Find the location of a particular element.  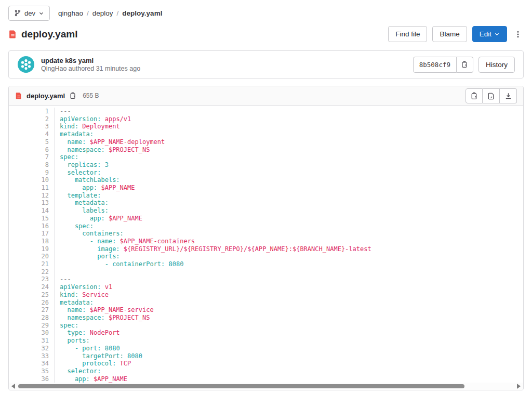

code-line: 24apiVersion: v1 is located at coordinates (266, 287).